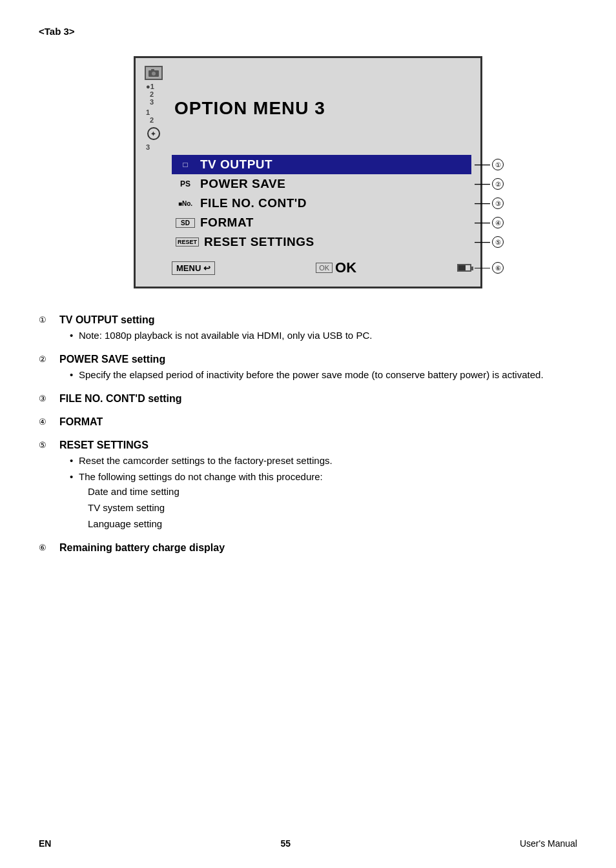 The height and width of the screenshot is (868, 616). Describe the element at coordinates (46, 422) in the screenshot. I see `section-4-num: ④` at that location.